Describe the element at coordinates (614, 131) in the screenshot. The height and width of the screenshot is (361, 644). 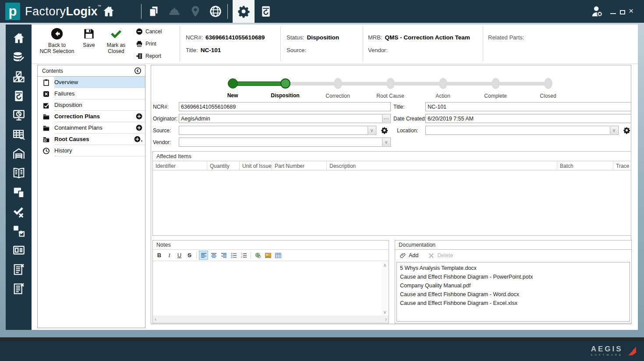
I see `location-dropdown-arrow: ∨` at that location.